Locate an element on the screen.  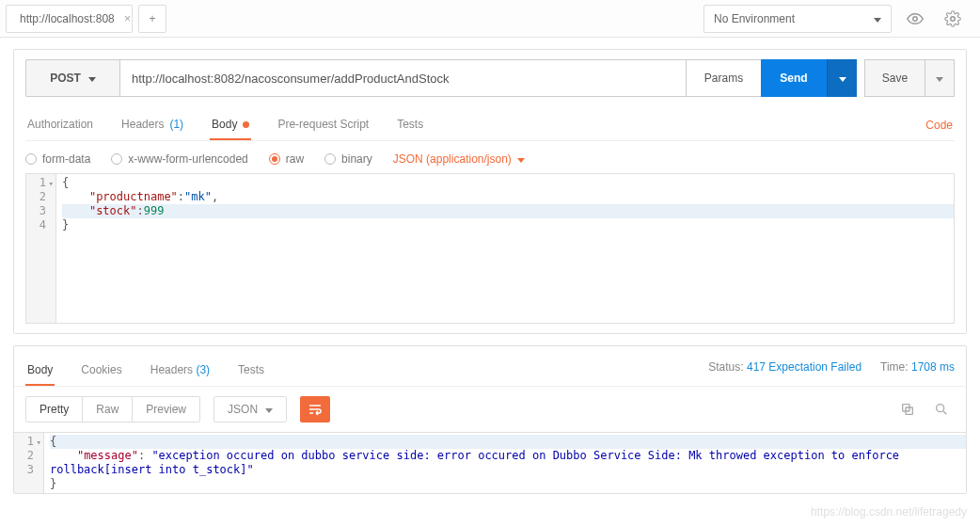
radio-binary: binary is located at coordinates (348, 159).